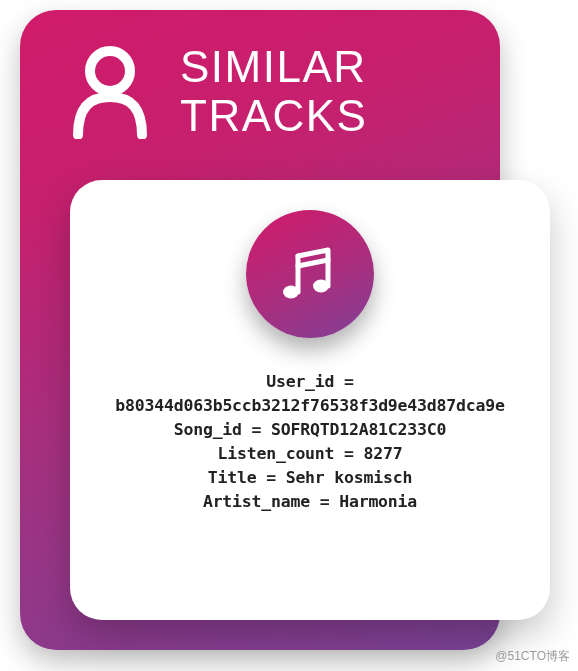 This screenshot has width=578, height=671. What do you see at coordinates (300, 382) in the screenshot?
I see `user-id-label: User_id` at bounding box center [300, 382].